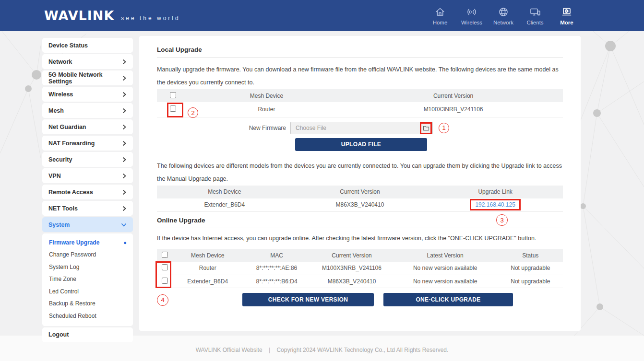  I want to click on sidebar-item-label: VPN, so click(55, 176).